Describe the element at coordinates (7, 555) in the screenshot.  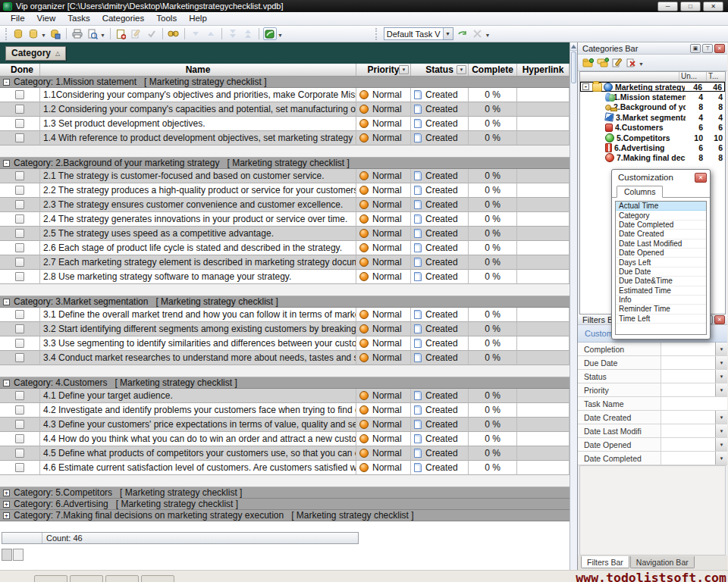
I see `tab-note` at that location.